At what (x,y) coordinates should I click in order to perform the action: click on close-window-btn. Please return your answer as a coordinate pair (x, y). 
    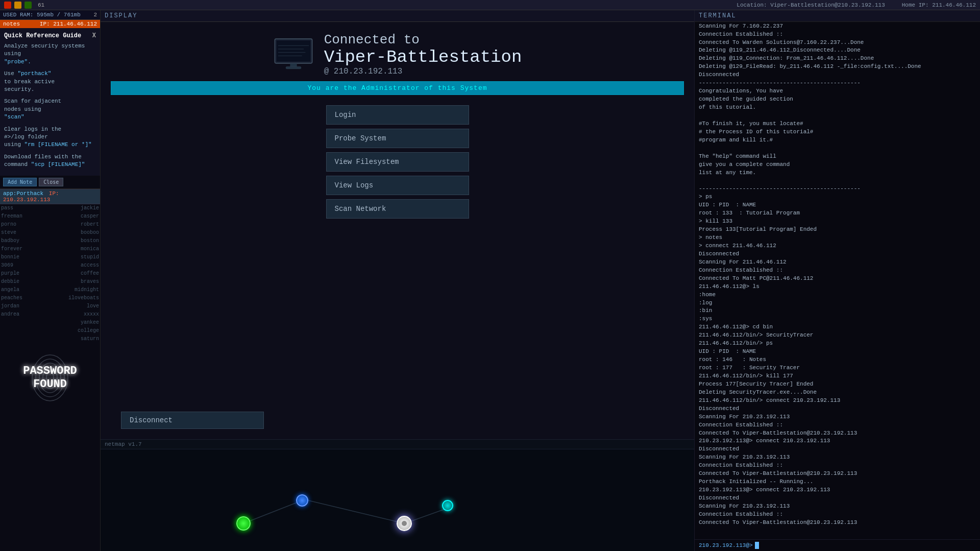
    Looking at the image, I should click on (8, 5).